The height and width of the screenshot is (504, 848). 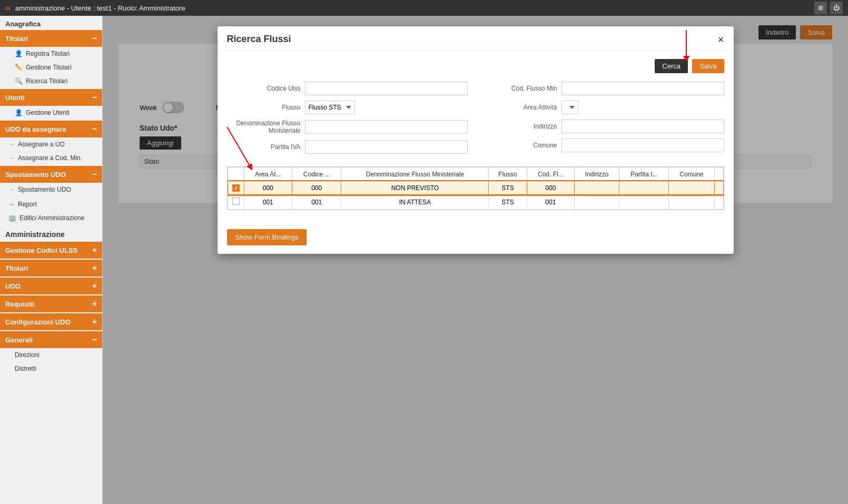 What do you see at coordinates (708, 66) in the screenshot?
I see `salva-button: Salva` at bounding box center [708, 66].